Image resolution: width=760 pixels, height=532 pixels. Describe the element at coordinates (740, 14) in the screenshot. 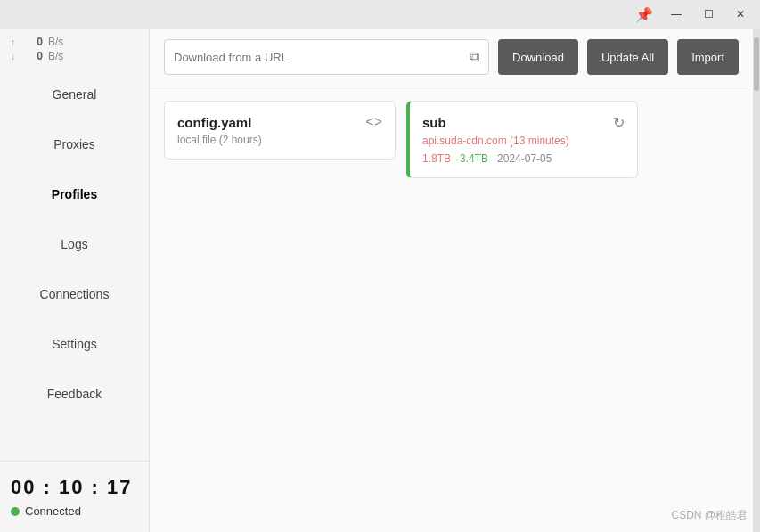

I see `close-button: ✕` at that location.